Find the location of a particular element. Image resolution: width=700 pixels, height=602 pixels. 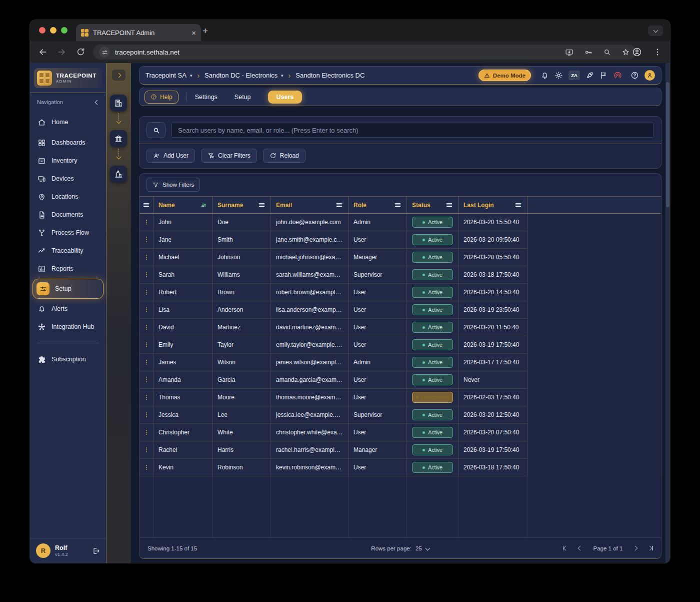

back-button is located at coordinates (43, 52).